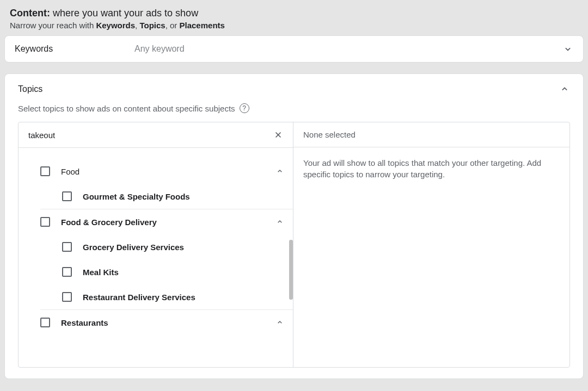 The image size is (588, 391). I want to click on subtitle-placements: Placements, so click(203, 25).